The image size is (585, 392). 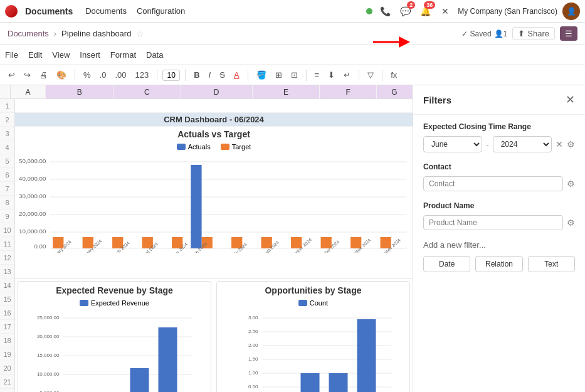 I want to click on app-logo, so click(x=11, y=11).